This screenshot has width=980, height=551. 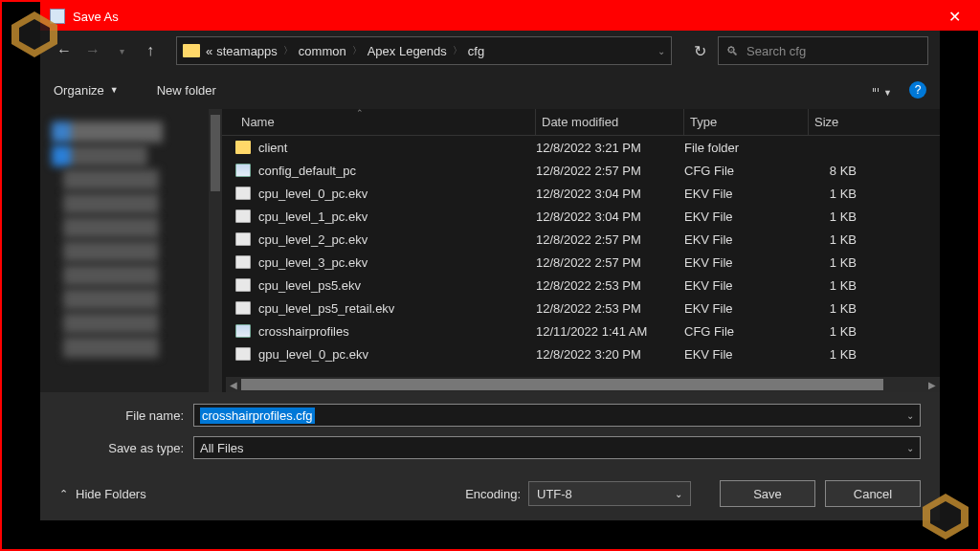 What do you see at coordinates (581, 262) in the screenshot?
I see `file-row: cpu_level_3_pc.ekv12/8/2022 2:57 PMEKV F…` at bounding box center [581, 262].